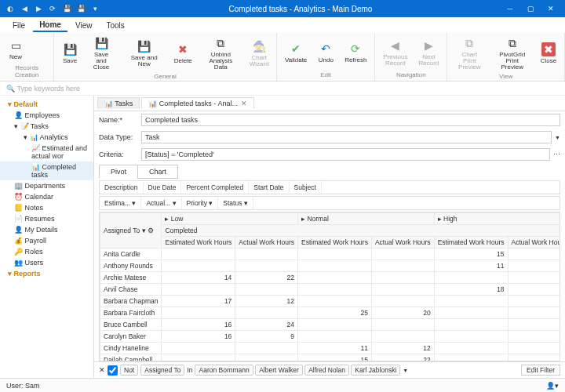  Describe the element at coordinates (84, 25) in the screenshot. I see `menu-view: View` at that location.